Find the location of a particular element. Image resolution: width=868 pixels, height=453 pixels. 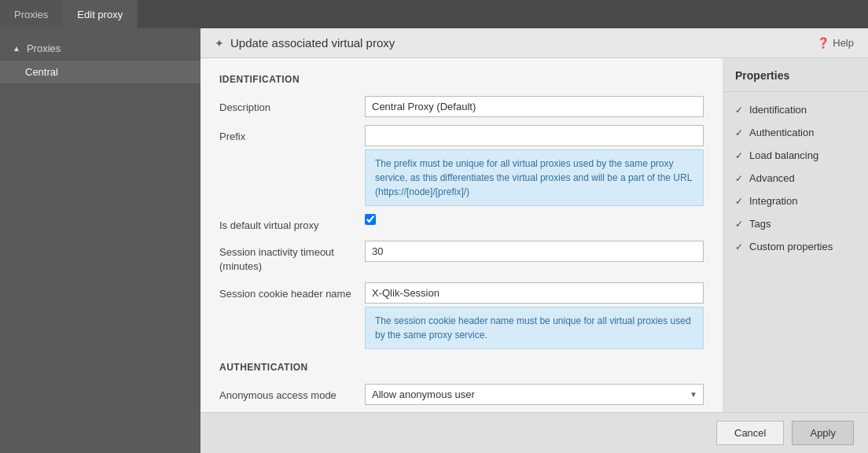

properties-title: Properties is located at coordinates (796, 80).